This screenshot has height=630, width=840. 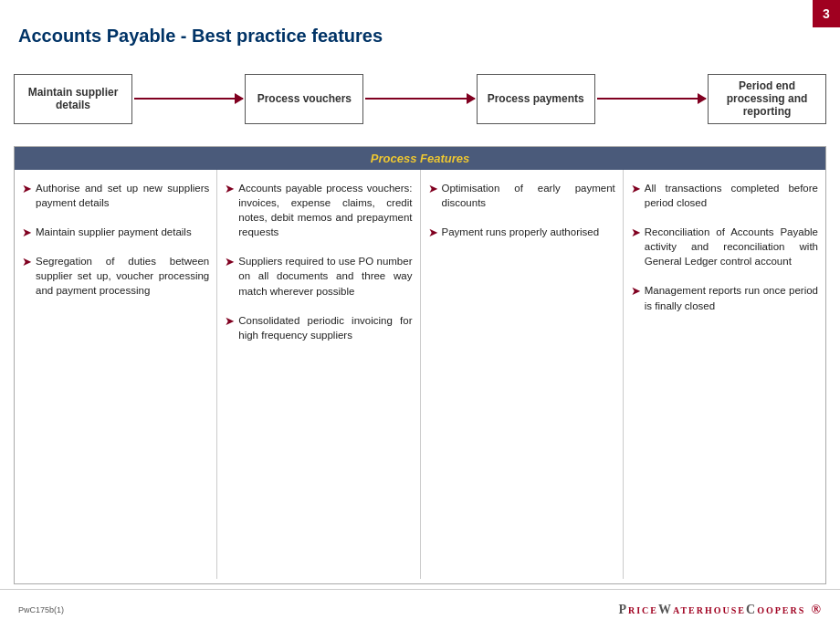 What do you see at coordinates (725, 195) in the screenshot?
I see `list-item: ➤ All transactions completed before peri…` at bounding box center [725, 195].